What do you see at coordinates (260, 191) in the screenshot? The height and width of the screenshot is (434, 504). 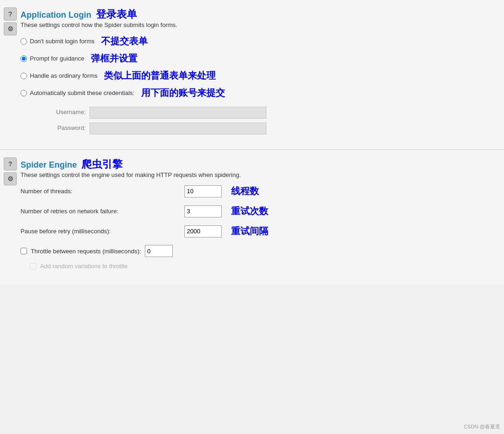 I see `threads-row: Number of threads: 线程数` at bounding box center [260, 191].